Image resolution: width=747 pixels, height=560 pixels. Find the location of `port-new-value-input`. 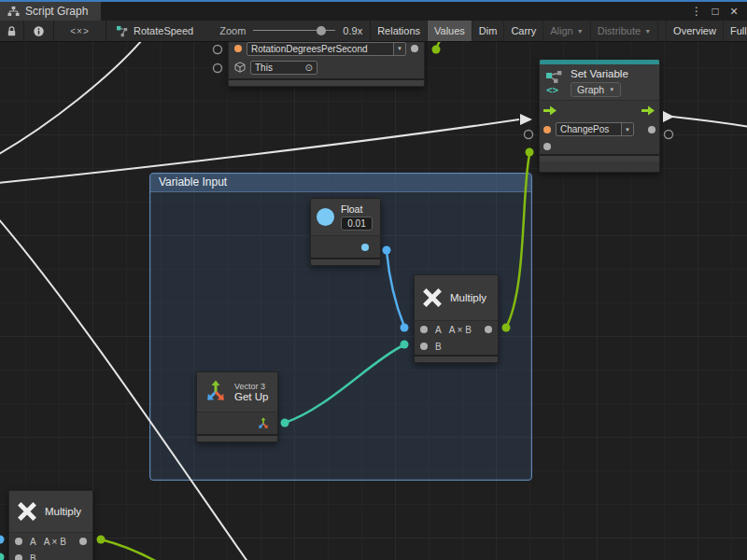

port-new-value-input is located at coordinates (547, 147).